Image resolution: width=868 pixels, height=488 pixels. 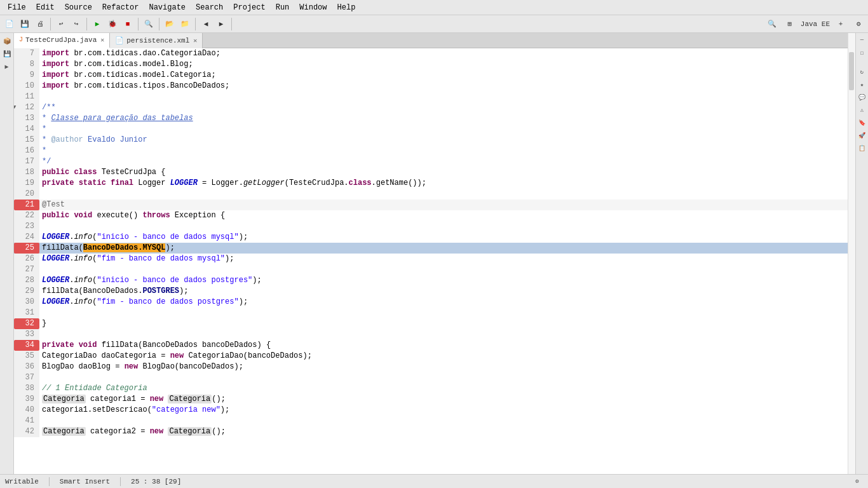 I want to click on table-row: 14 *, so click(x=431, y=130).